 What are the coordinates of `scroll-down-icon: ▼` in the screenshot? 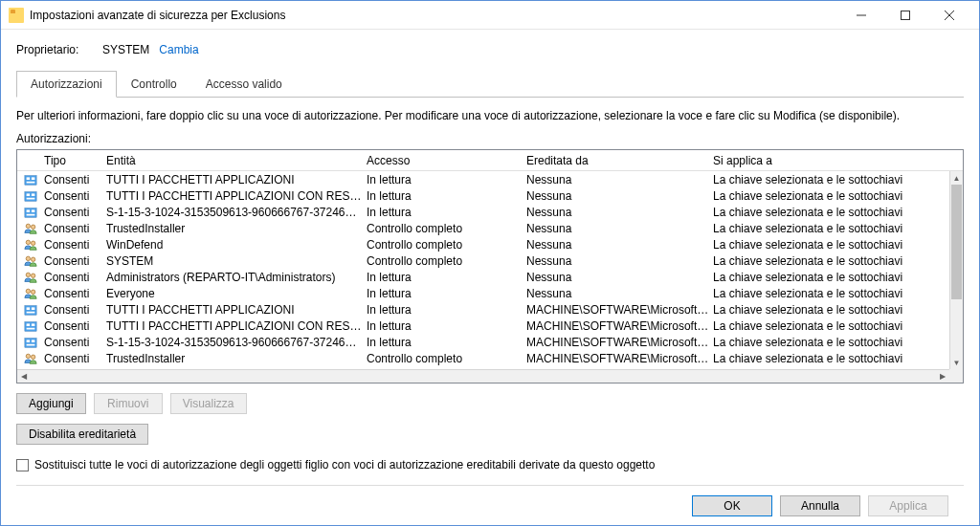 It's located at (957, 362).